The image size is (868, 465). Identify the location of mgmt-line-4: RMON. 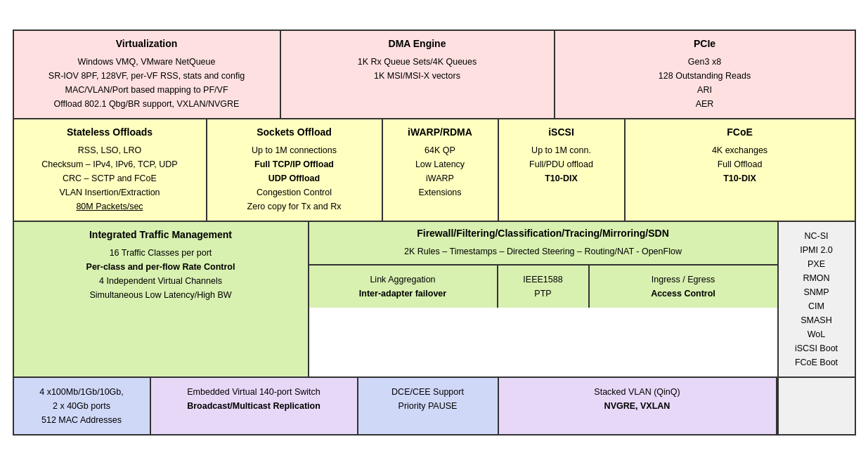
(817, 278).